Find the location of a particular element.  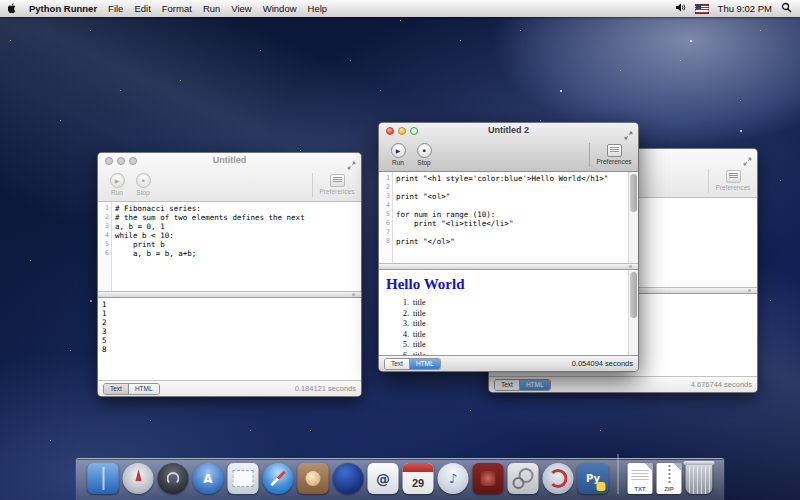

code-line: 3 a, b = 0, 1 is located at coordinates (230, 226).